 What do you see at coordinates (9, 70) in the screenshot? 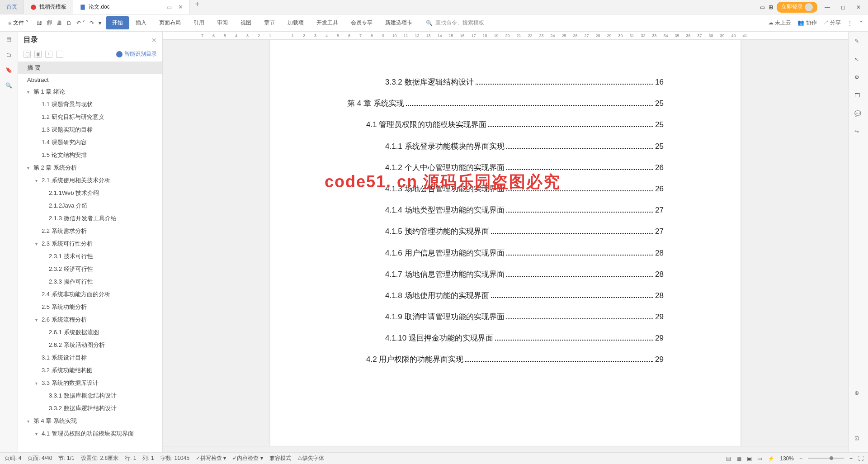
I see `bookmark-icon: 🔖` at bounding box center [9, 70].